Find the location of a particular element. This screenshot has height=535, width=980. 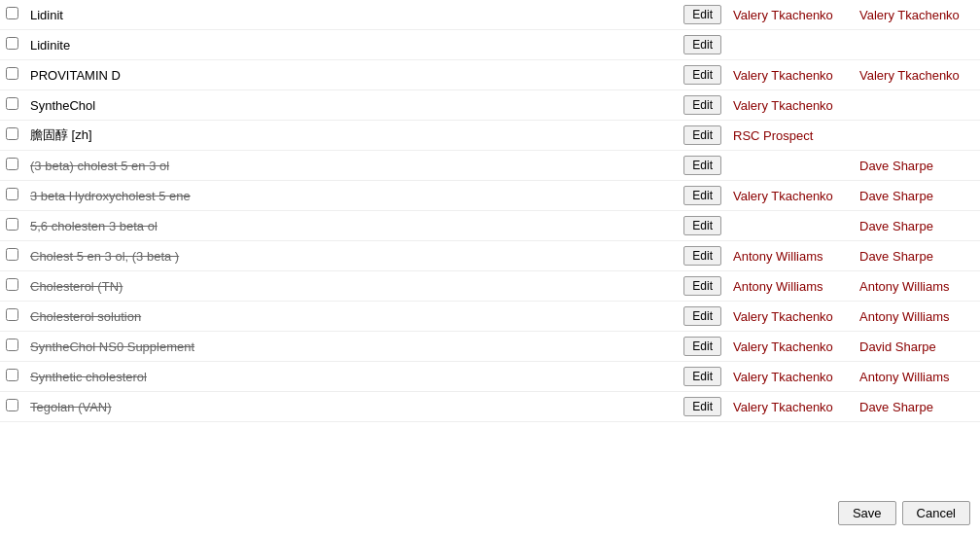

table-row: 3 beta Hydroxycholest 5 eneEditValery Tk… is located at coordinates (490, 196).